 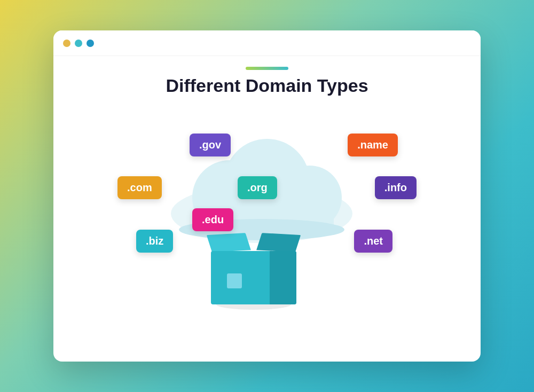 What do you see at coordinates (90, 43) in the screenshot?
I see `window-dot-maximize` at bounding box center [90, 43].